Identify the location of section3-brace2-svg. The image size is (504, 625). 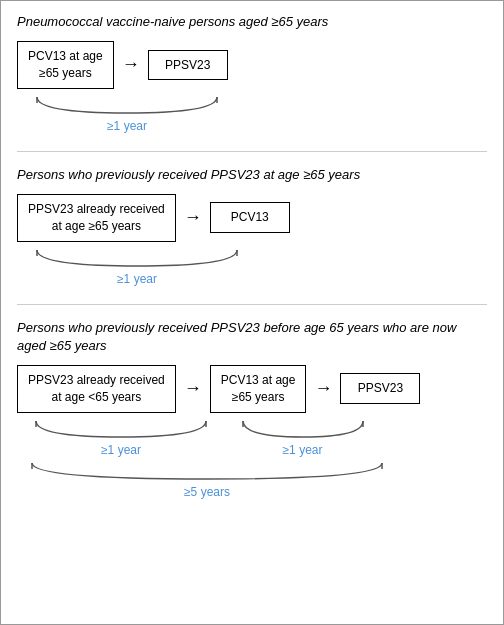
(303, 430).